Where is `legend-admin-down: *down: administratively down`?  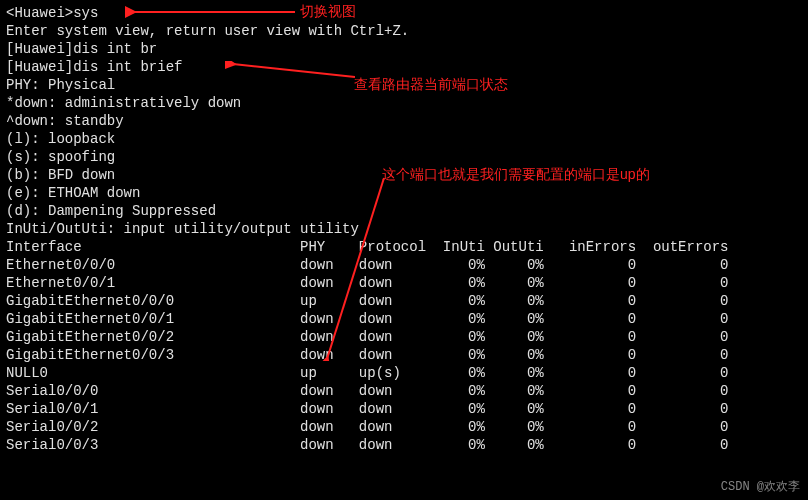 legend-admin-down: *down: administratively down is located at coordinates (404, 103).